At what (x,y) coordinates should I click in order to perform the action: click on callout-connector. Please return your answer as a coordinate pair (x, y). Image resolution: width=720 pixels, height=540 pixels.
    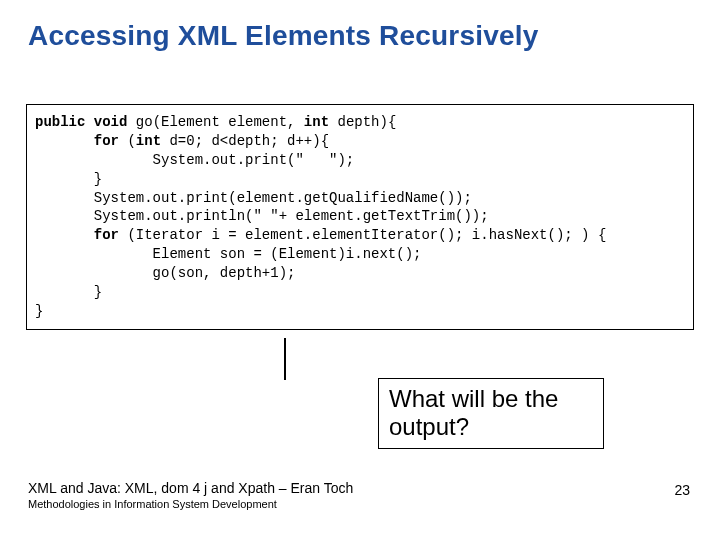
    Looking at the image, I should click on (285, 359).